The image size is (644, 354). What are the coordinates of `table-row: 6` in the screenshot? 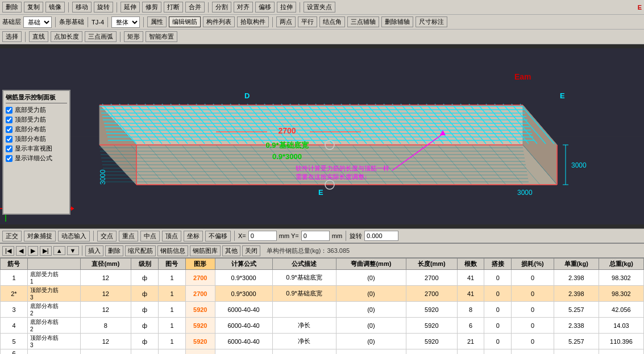 It's located at (322, 352).